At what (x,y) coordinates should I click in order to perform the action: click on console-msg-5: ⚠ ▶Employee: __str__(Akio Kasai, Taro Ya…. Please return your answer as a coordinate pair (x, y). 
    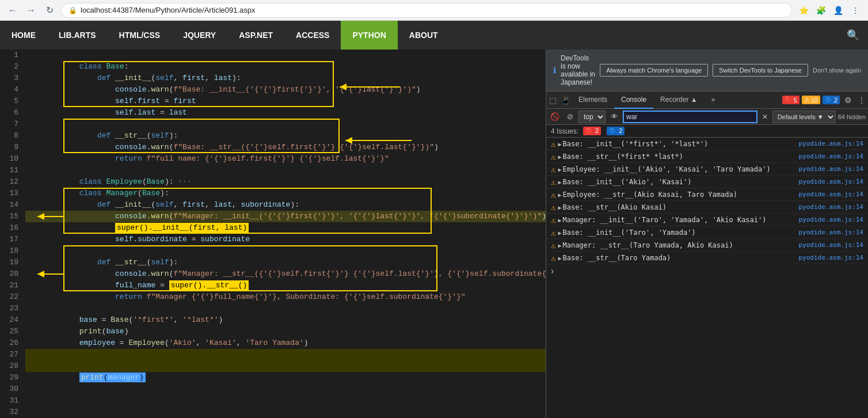
    Looking at the image, I should click on (707, 195).